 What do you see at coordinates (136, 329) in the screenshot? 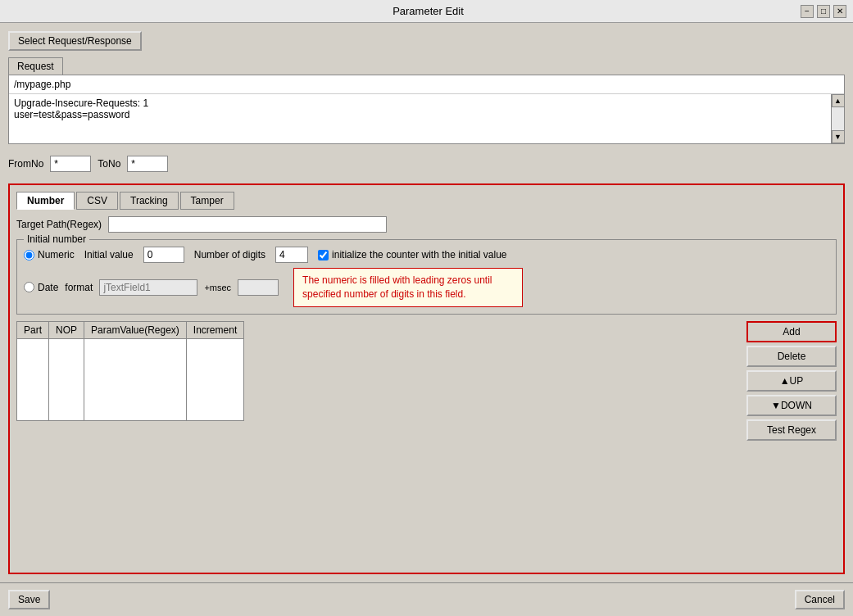
I see `col-paramvalue: ParamValue(Regex)` at bounding box center [136, 329].